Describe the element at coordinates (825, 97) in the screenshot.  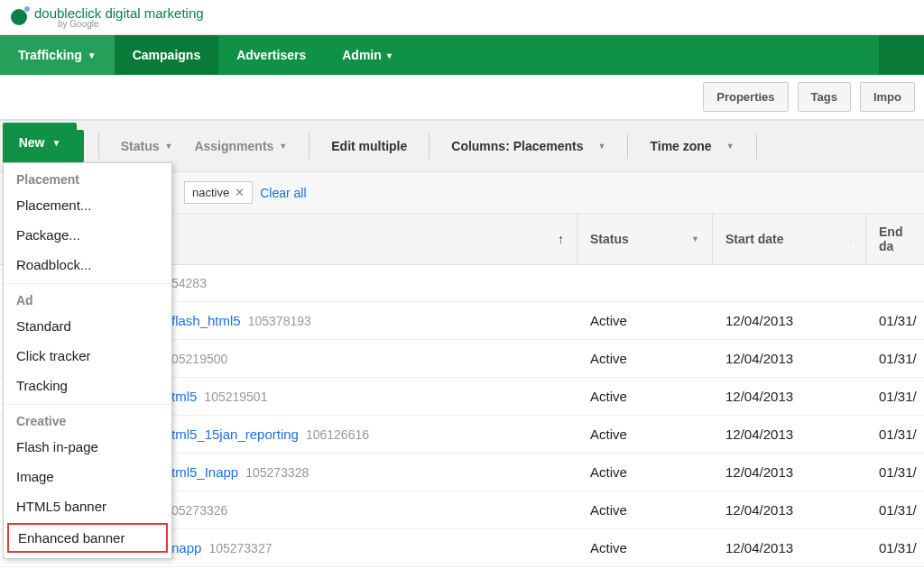
I see `tags-button: Tags` at that location.